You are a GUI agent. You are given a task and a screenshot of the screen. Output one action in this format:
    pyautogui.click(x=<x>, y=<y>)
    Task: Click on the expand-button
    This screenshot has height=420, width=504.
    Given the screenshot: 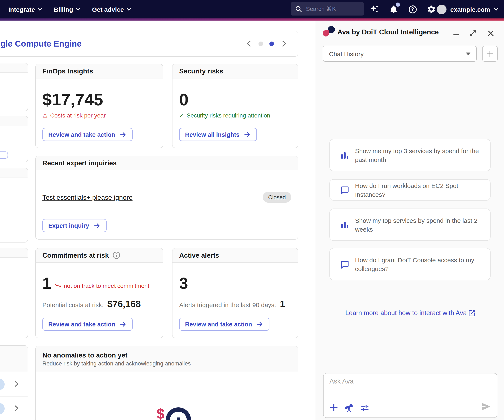 What is the action you would take?
    pyautogui.click(x=473, y=33)
    